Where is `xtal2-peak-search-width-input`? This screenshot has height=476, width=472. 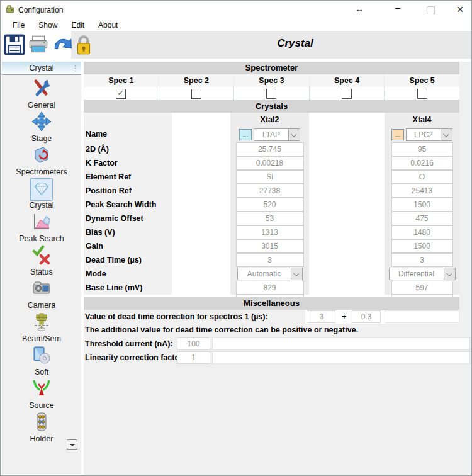 xtal2-peak-search-width-input is located at coordinates (270, 205).